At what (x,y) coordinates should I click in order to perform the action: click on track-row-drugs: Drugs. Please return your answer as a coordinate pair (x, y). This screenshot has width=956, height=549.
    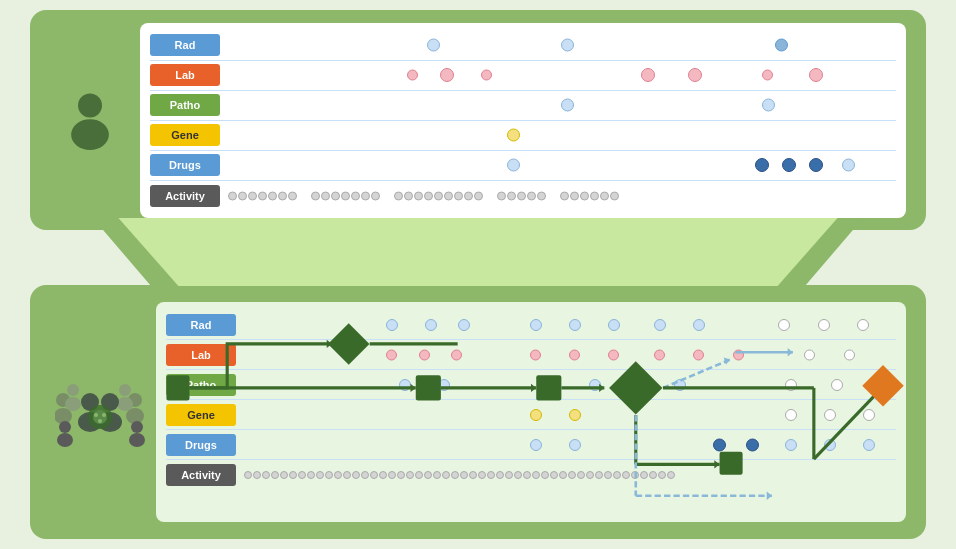
    Looking at the image, I should click on (523, 166).